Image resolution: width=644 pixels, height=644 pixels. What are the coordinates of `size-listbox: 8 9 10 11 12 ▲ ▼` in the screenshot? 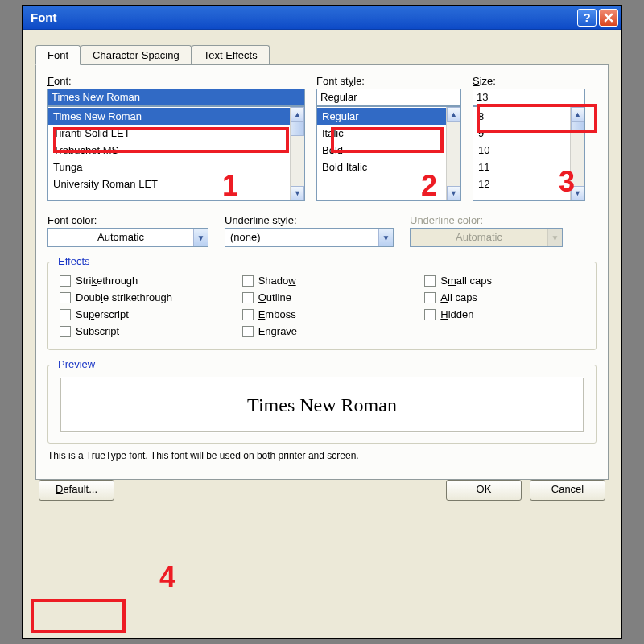 It's located at (529, 154).